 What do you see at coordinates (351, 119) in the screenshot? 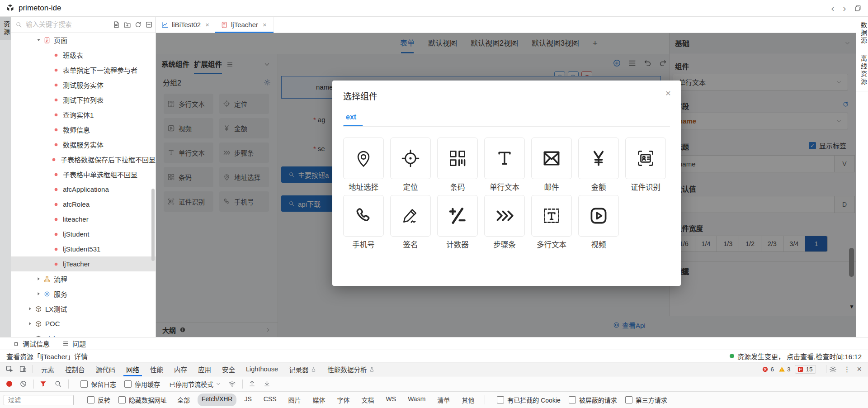
I see `modal-tab-ext: ext` at bounding box center [351, 119].